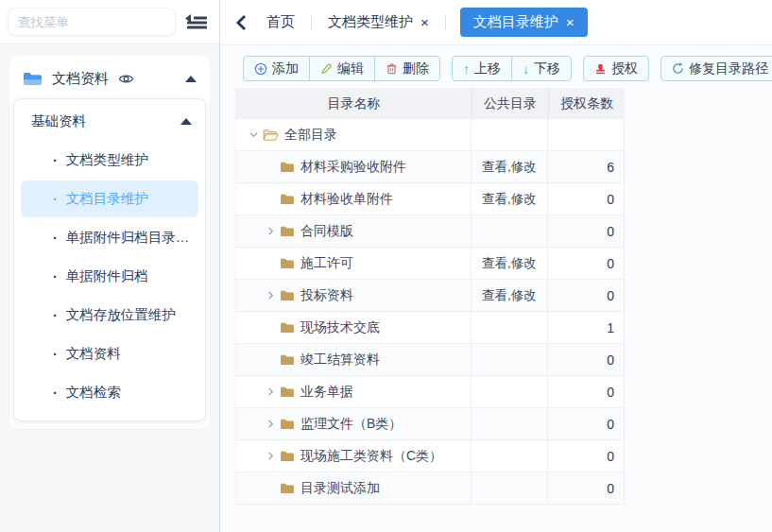 The height and width of the screenshot is (532, 772). I want to click on table-row: 材料验收单附件查看,修改0, so click(430, 199).